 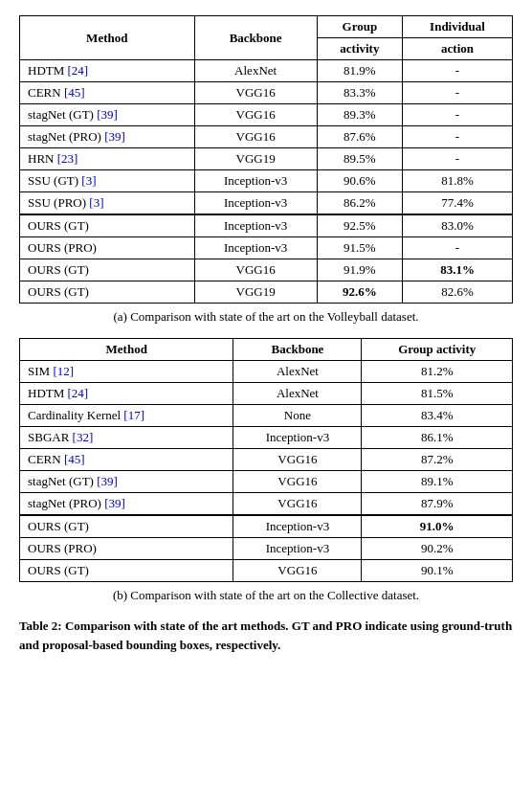 What do you see at coordinates (298, 350) in the screenshot?
I see `col-backbone-2: Backbone` at bounding box center [298, 350].